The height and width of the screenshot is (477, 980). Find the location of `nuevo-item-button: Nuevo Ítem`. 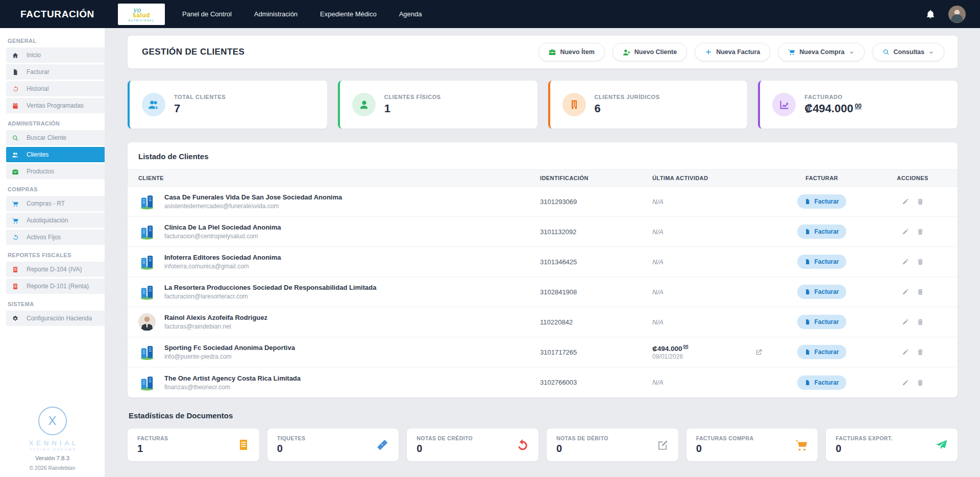

nuevo-item-button: Nuevo Ítem is located at coordinates (572, 52).